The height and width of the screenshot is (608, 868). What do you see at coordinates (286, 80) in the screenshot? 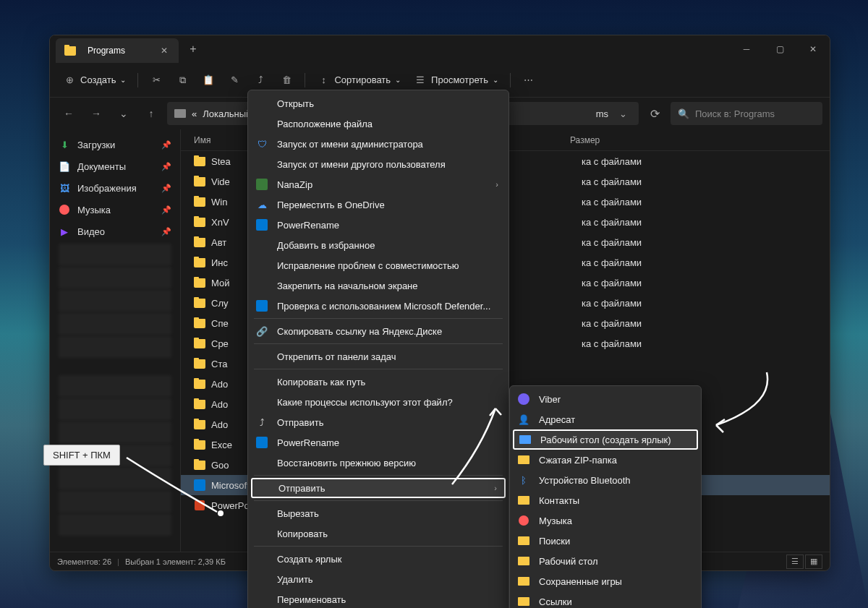
I see `delete-button: 🗑` at bounding box center [286, 80].